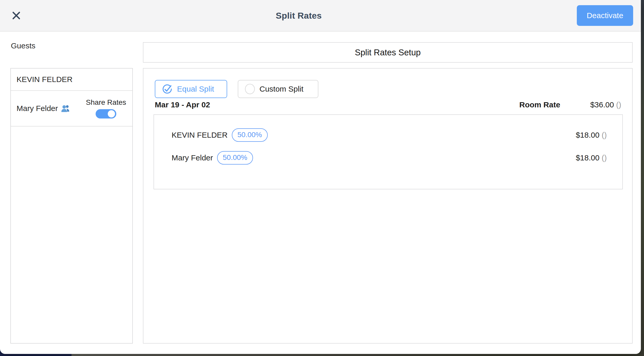  Describe the element at coordinates (72, 206) in the screenshot. I see `guest-list-panel: KEVIN FELDER Mary Felder` at that location.